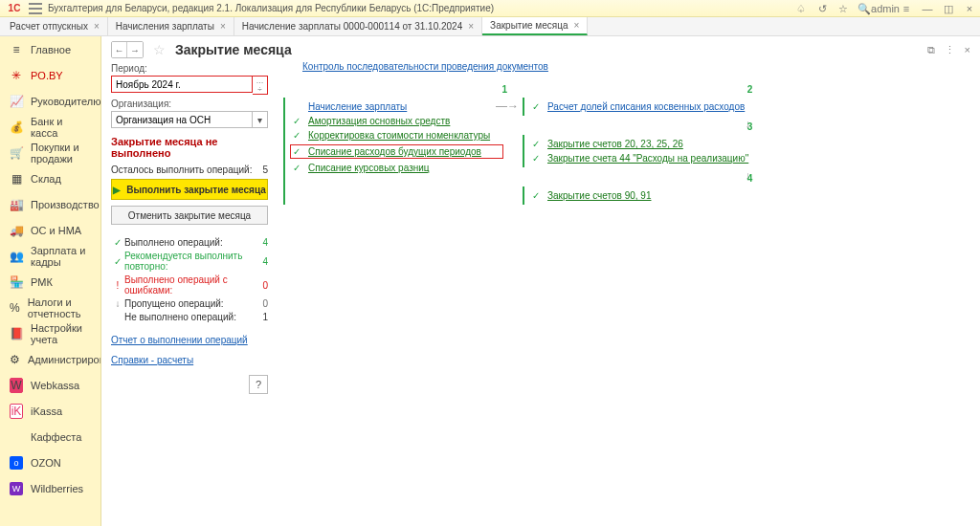 This screenshot has height=526, width=980. What do you see at coordinates (50, 75) in the screenshot?
I see `sidebar-item: ✳PO.BY` at bounding box center [50, 75].